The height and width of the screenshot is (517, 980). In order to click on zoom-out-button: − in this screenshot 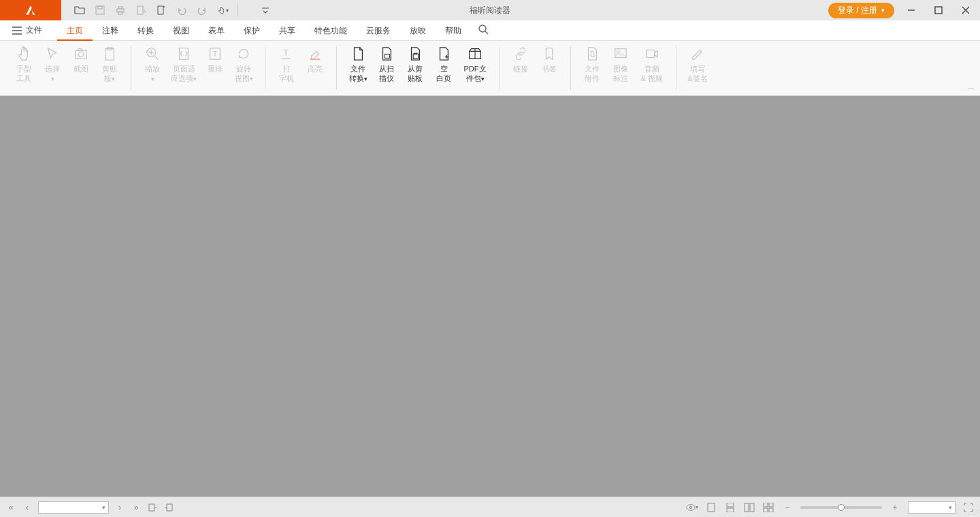, I will do `click(787, 507)`.